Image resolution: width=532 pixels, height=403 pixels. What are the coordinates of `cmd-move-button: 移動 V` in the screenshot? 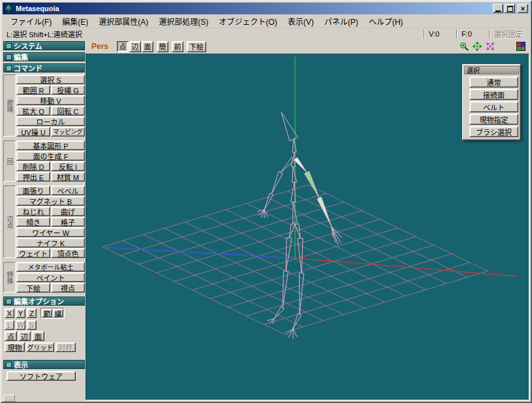 It's located at (51, 101).